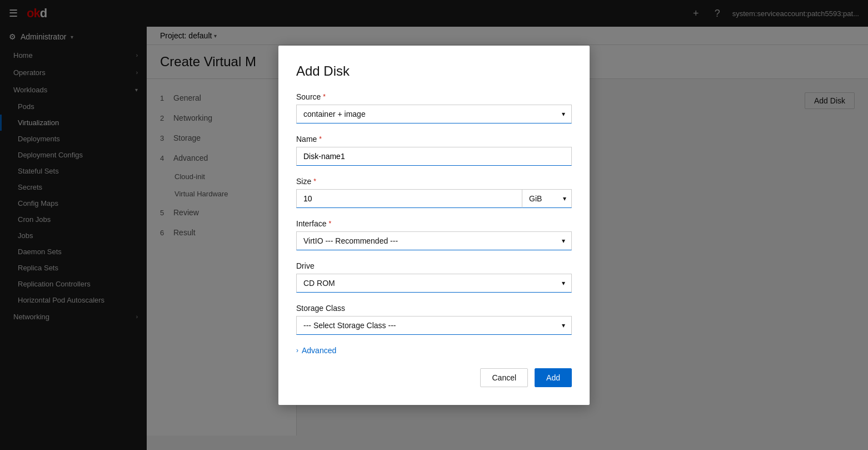 The image size is (868, 450). I want to click on interface-select: VirtIO --- Recommended --- SATA SCSI, so click(434, 241).